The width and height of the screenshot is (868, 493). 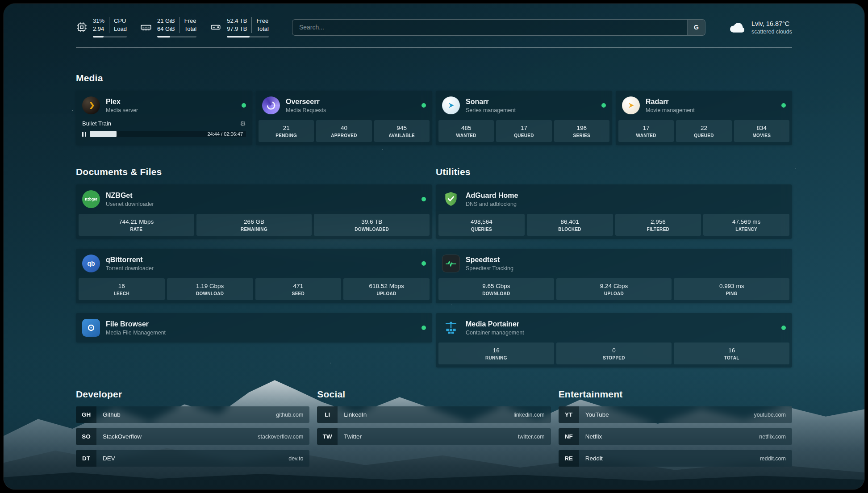 I want to click on cpu-load-value: 2.94, so click(x=99, y=29).